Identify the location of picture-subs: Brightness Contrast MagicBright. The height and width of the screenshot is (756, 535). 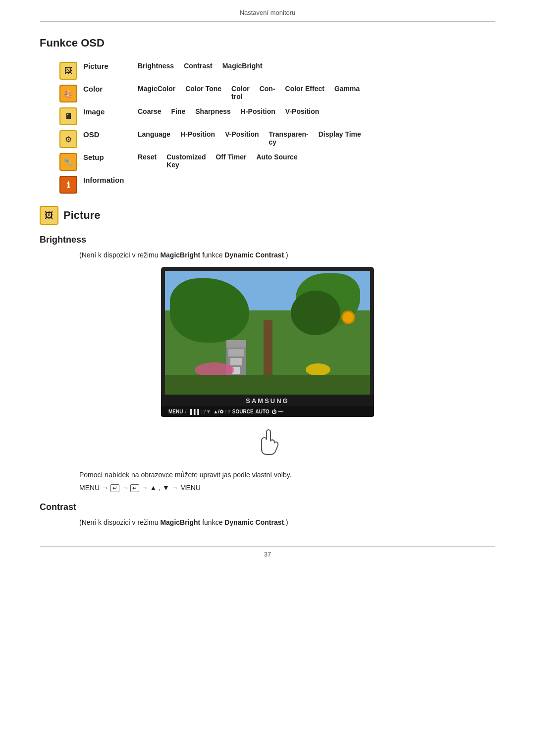
(200, 66).